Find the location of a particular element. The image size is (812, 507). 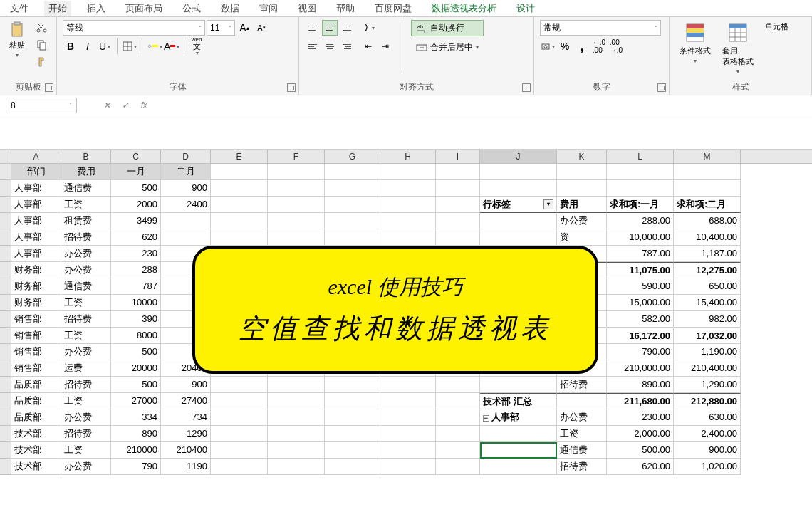

col-header-G: G is located at coordinates (353, 157).